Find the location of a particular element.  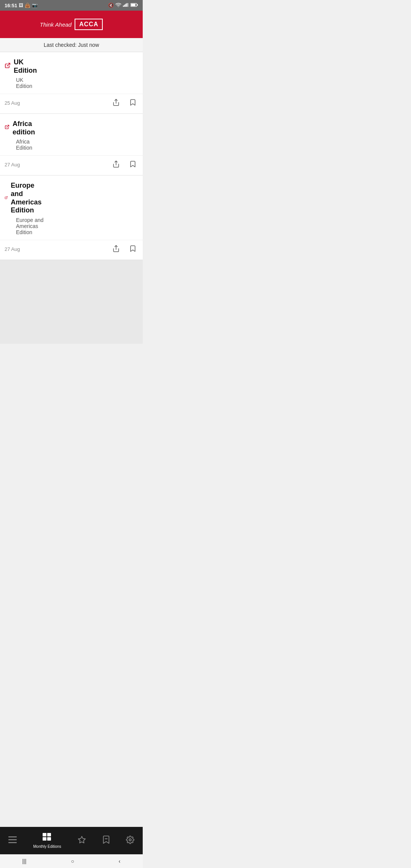

nav-spacer is located at coordinates (72, 364).